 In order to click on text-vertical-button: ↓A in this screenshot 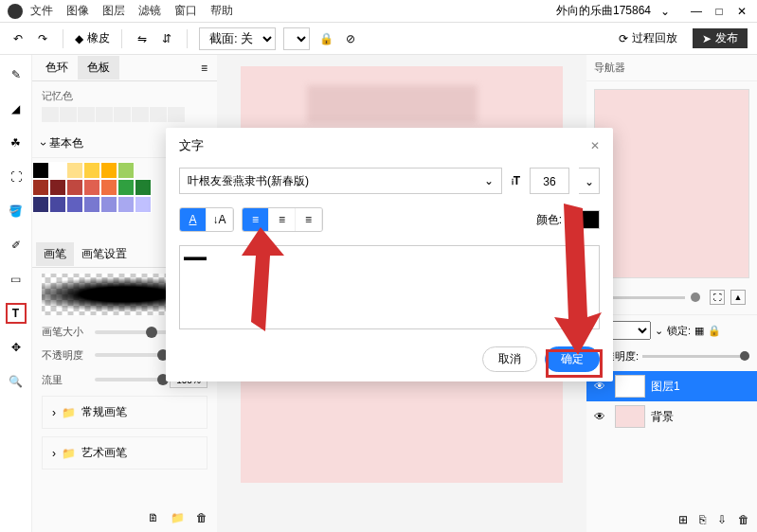, I will do `click(220, 220)`.